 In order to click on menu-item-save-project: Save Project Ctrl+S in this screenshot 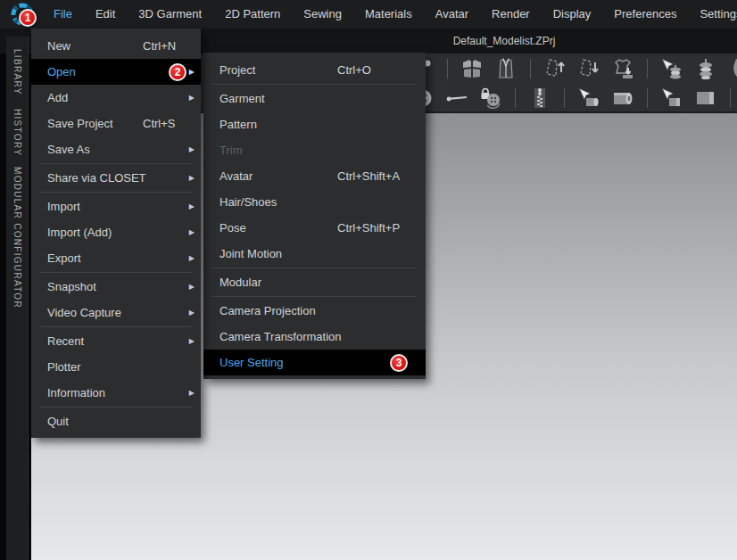, I will do `click(116, 123)`.